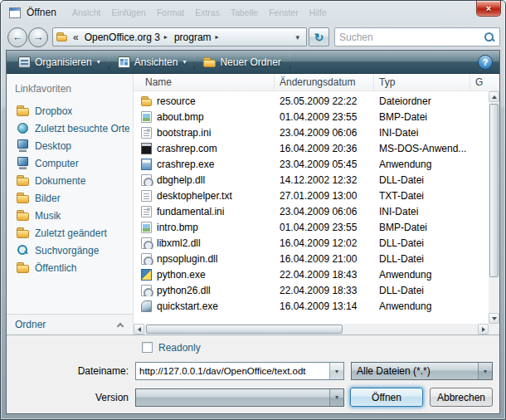 This screenshot has height=420, width=506. What do you see at coordinates (75, 371) in the screenshot?
I see `filename-label: Dateiname:` at bounding box center [75, 371].